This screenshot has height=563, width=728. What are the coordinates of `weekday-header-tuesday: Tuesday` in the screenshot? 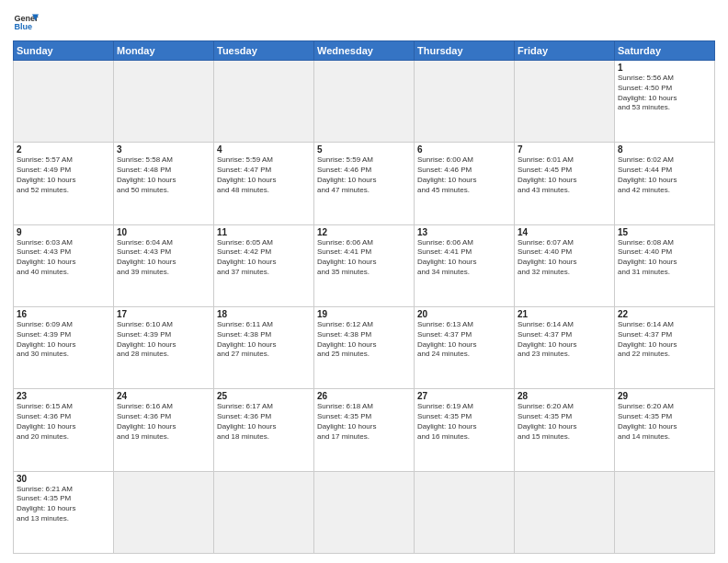 It's located at (265, 52).